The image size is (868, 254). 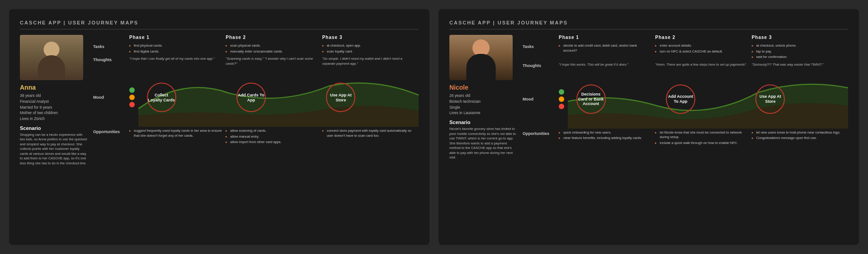 I want to click on phase-1-header-anna: Phase 1, so click(x=177, y=37).